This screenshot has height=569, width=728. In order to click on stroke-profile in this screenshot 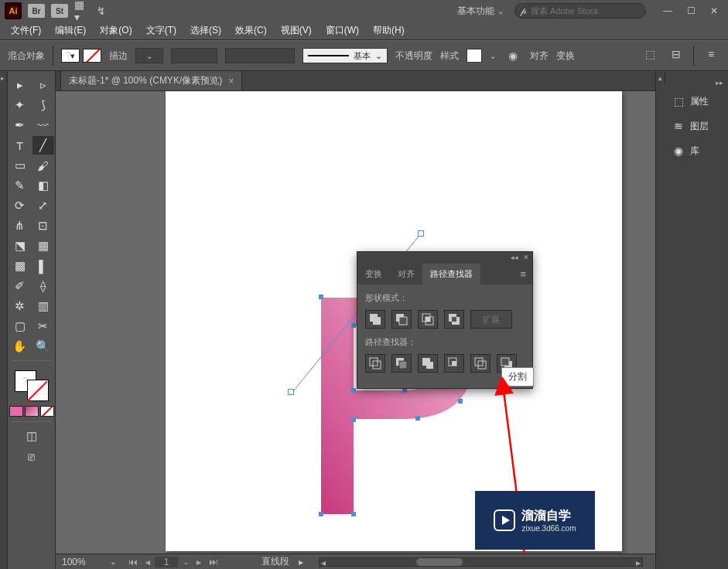, I will do `click(194, 56)`.